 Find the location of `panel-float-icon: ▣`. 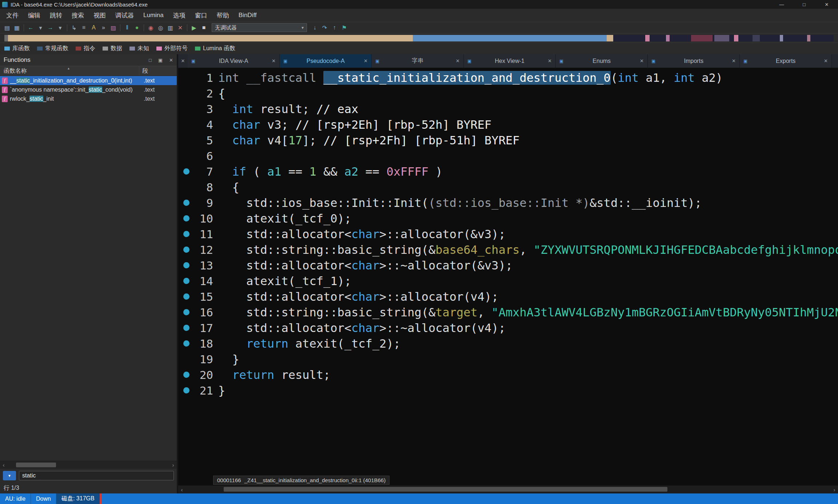

panel-float-icon: ▣ is located at coordinates (160, 60).